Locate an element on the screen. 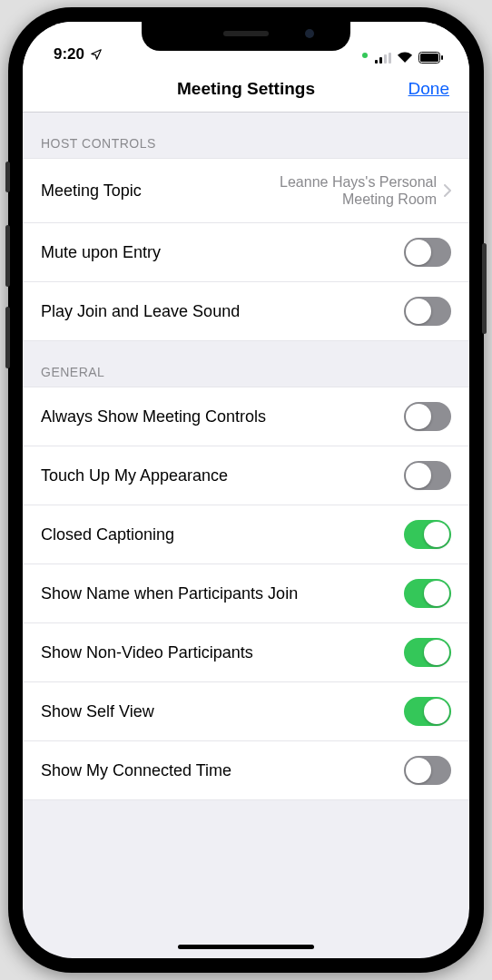 The width and height of the screenshot is (492, 980). self-view-label: Show Self View is located at coordinates (222, 711).